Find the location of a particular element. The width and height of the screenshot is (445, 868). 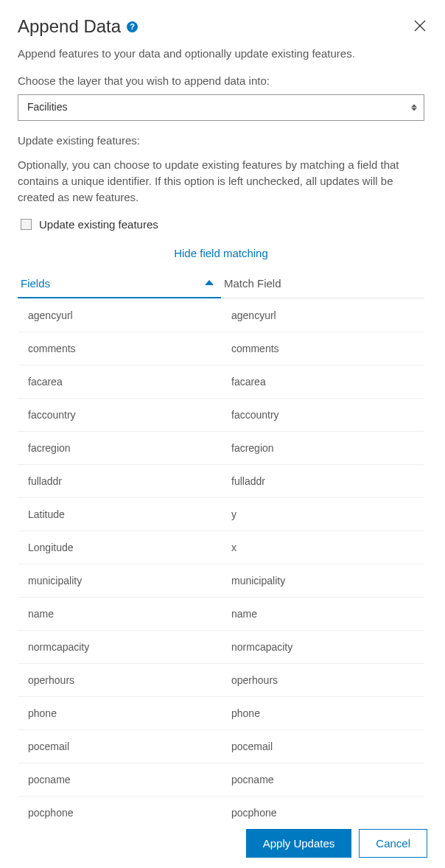

match-field-cell: x is located at coordinates (323, 547).